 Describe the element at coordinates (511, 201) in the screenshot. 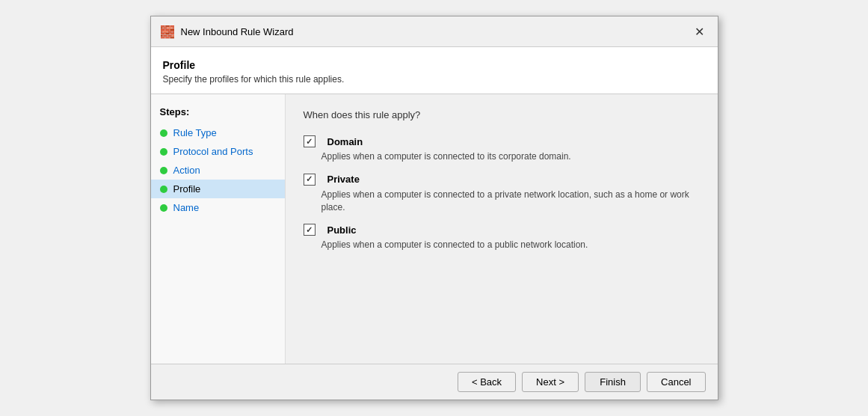

I see `option-desc-private: Applies when a computer is connected to …` at that location.